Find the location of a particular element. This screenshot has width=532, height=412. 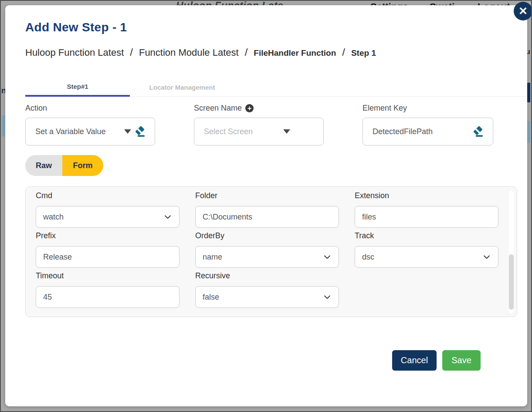

recursive-select: false is located at coordinates (267, 297).